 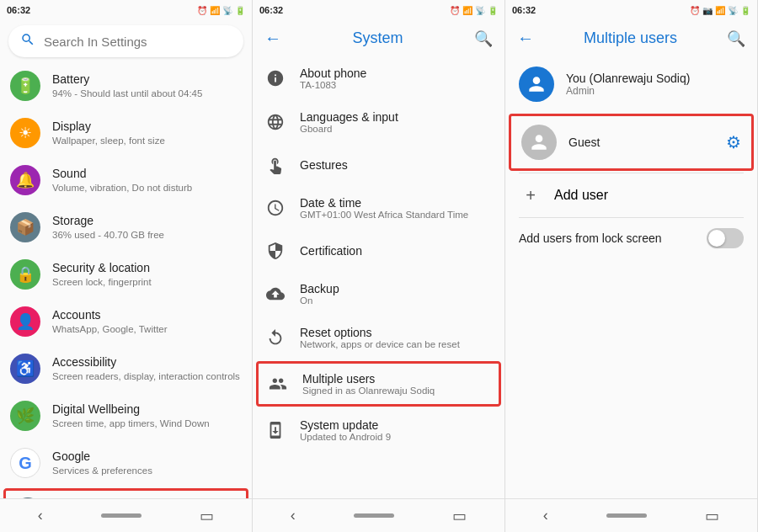 What do you see at coordinates (126, 41) in the screenshot?
I see `search-bar` at bounding box center [126, 41].